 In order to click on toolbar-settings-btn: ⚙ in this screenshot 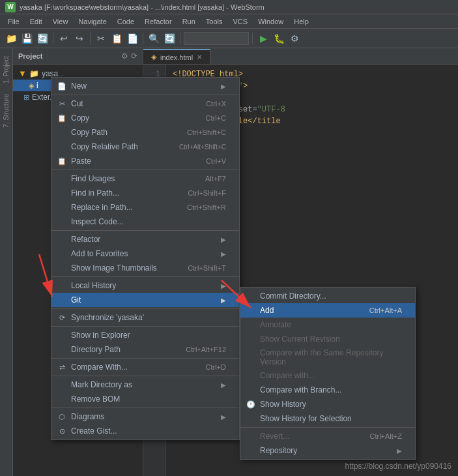, I will do `click(294, 38)`.